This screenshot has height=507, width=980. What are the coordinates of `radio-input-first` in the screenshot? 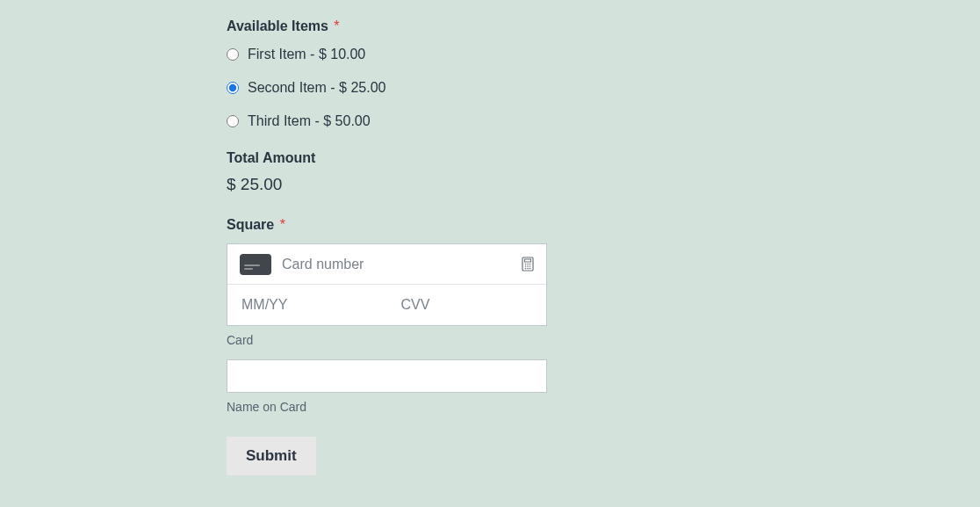 It's located at (233, 54).